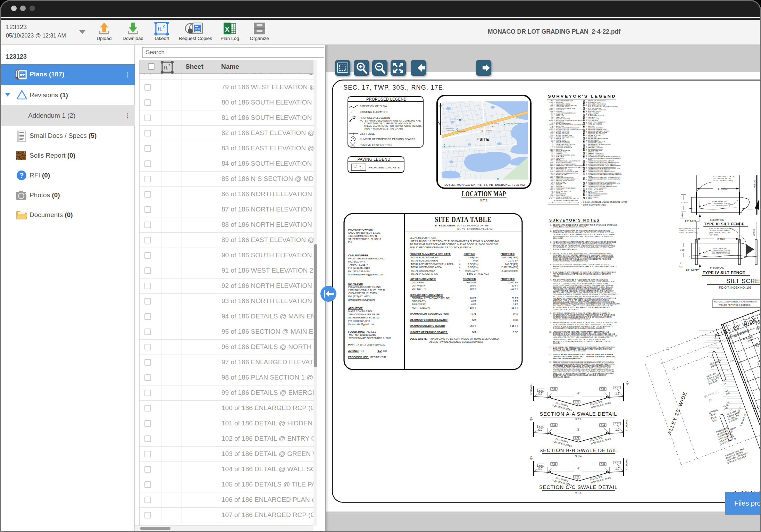  What do you see at coordinates (578, 487) in the screenshot?
I see `svg-text: SECTION C-C SWALE DETAIL` at bounding box center [578, 487].